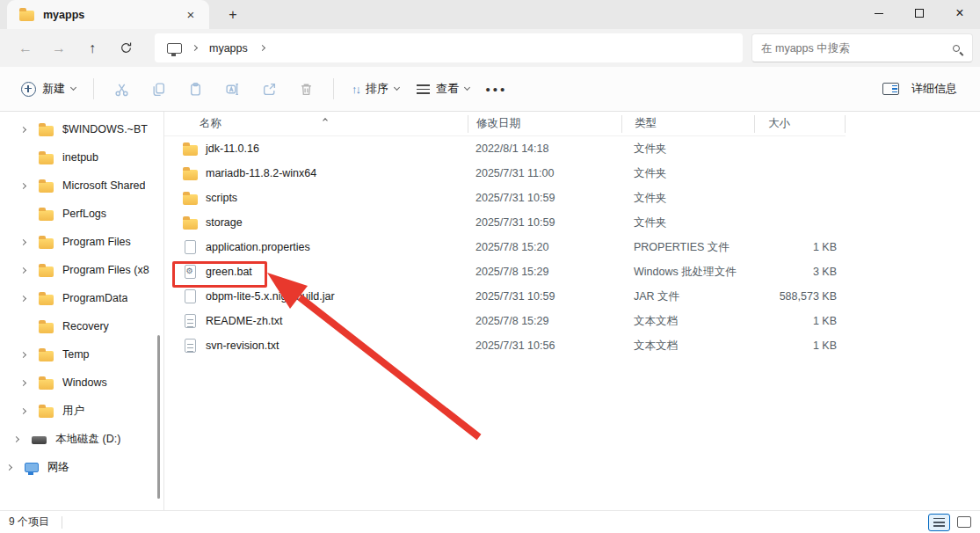  I want to click on tab-title: myapps, so click(113, 15).